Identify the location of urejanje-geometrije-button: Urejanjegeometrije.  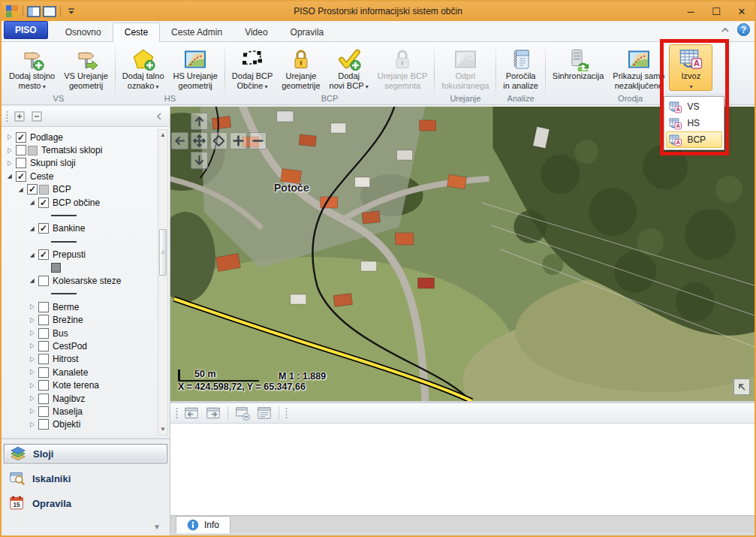
(300, 69).